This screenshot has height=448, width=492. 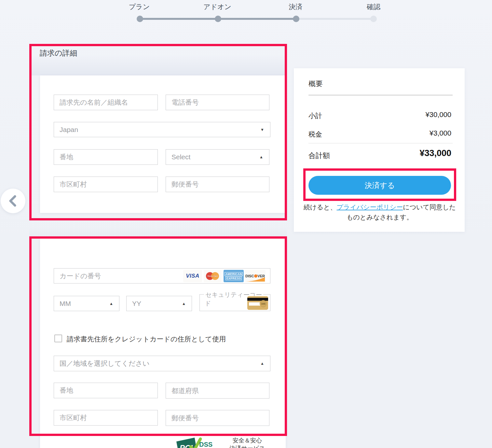 I want to click on stepper-step-plan: プラン, so click(x=139, y=7).